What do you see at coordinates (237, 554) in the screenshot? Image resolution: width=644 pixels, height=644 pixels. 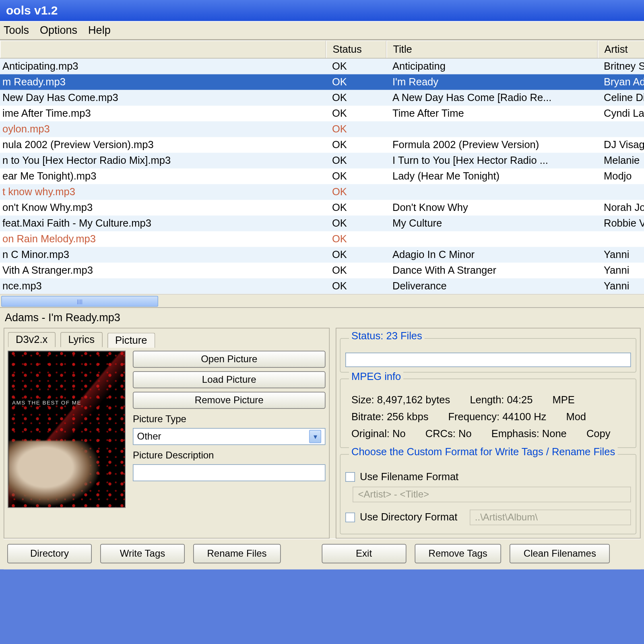 I see `rename-files-button: Rename Files` at bounding box center [237, 554].